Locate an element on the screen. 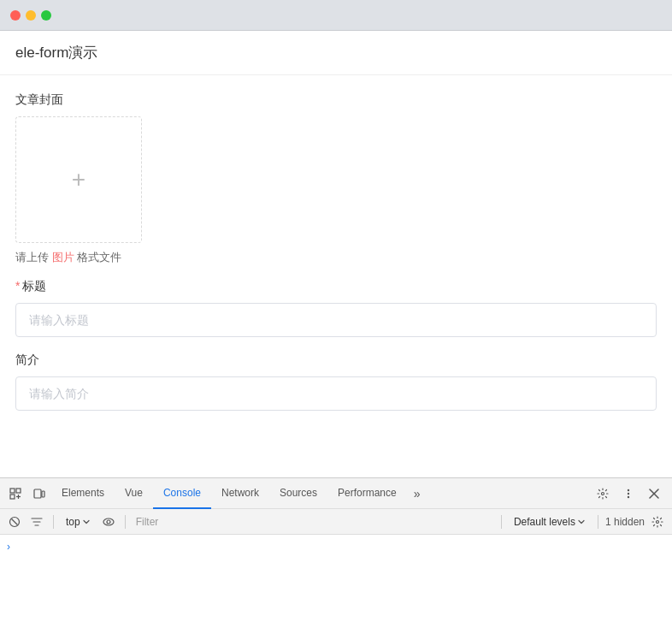  upload-hint: 请上传 图片 格式文件 is located at coordinates (336, 258).